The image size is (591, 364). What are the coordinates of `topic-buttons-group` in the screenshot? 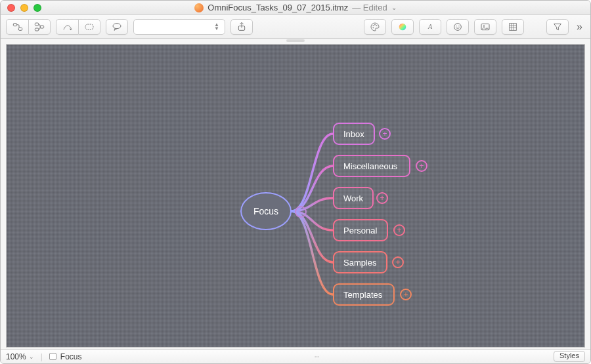 It's located at (28, 27).